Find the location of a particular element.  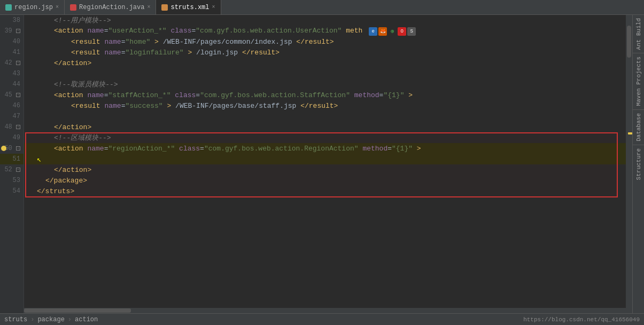

tab-struts-xml: struts.xml × is located at coordinates (188, 7).